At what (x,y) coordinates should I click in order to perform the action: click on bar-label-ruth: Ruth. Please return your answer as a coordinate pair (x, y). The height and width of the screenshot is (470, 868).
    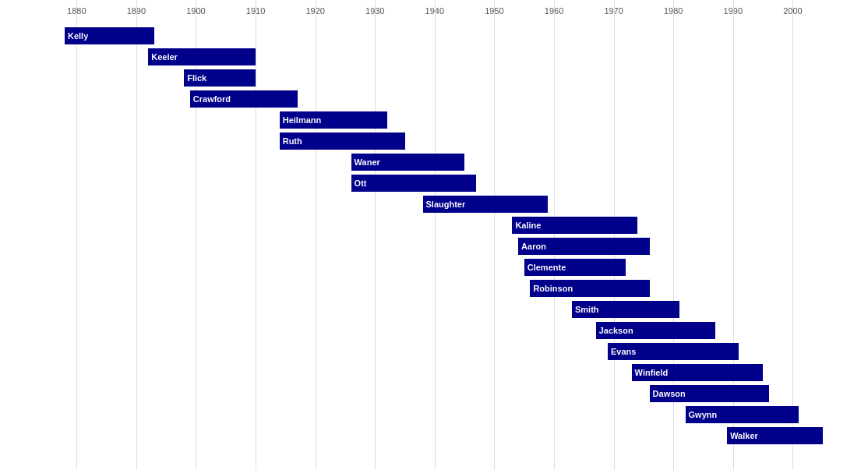
    Looking at the image, I should click on (293, 141).